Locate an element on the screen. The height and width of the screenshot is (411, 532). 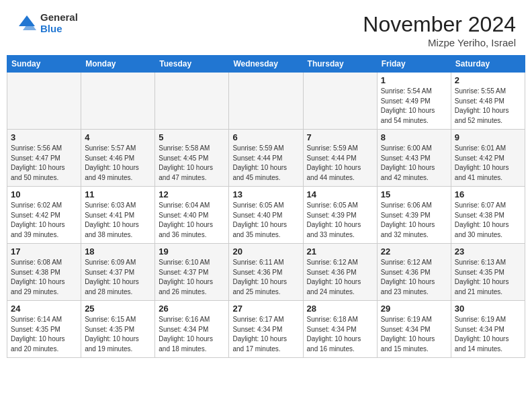
calendar-header-row: SundayMondayTuesdayWednesdayThursdayFrid… is located at coordinates (266, 64).